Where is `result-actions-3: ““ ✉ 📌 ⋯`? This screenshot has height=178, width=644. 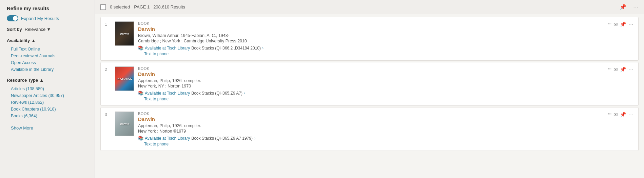
result-actions-3: ““ ✉ 📌 ⋯ is located at coordinates (621, 115).